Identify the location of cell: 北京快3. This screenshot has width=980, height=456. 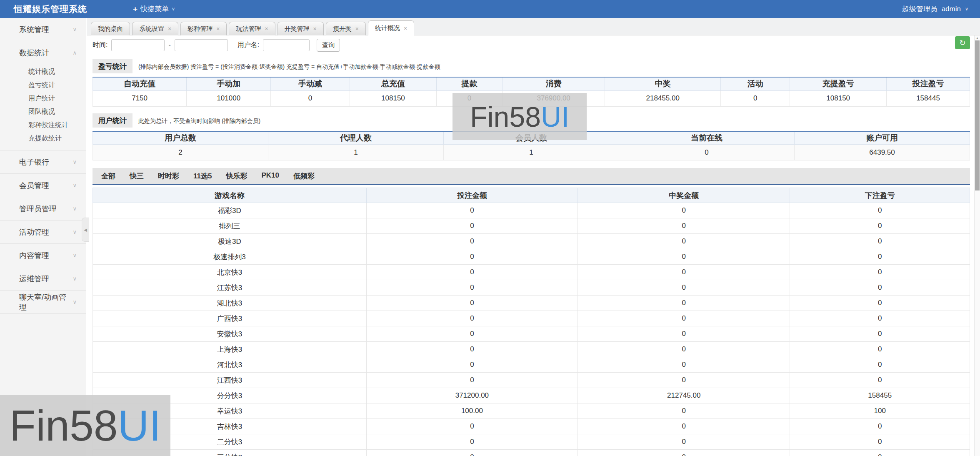
(230, 273).